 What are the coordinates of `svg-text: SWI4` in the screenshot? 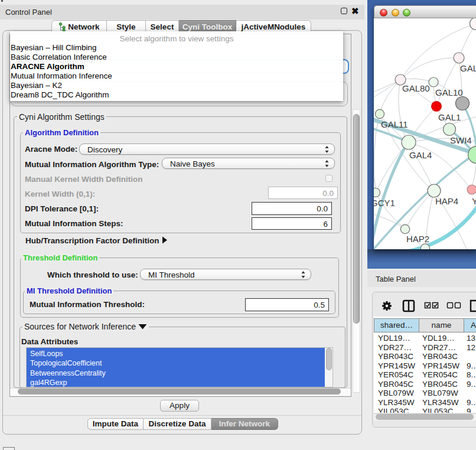 It's located at (461, 141).